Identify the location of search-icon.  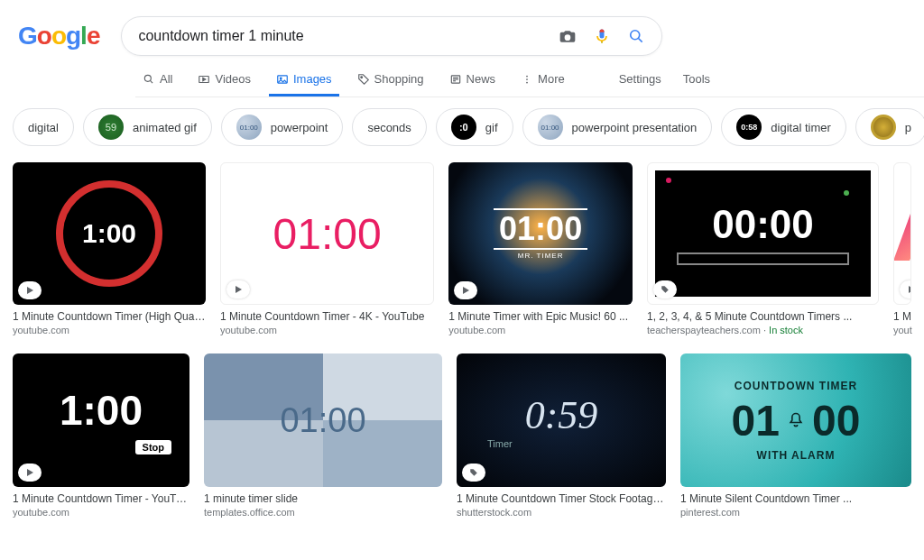
(636, 36).